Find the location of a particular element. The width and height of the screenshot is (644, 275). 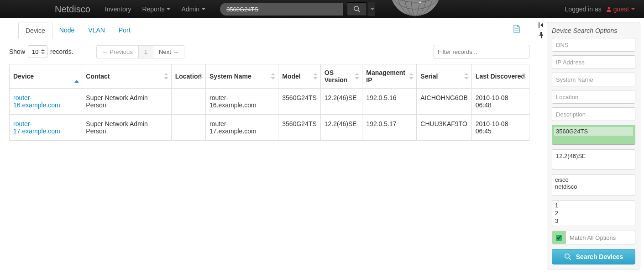

cell-discovered: 2010-10-08 06:45 is located at coordinates (500, 128).